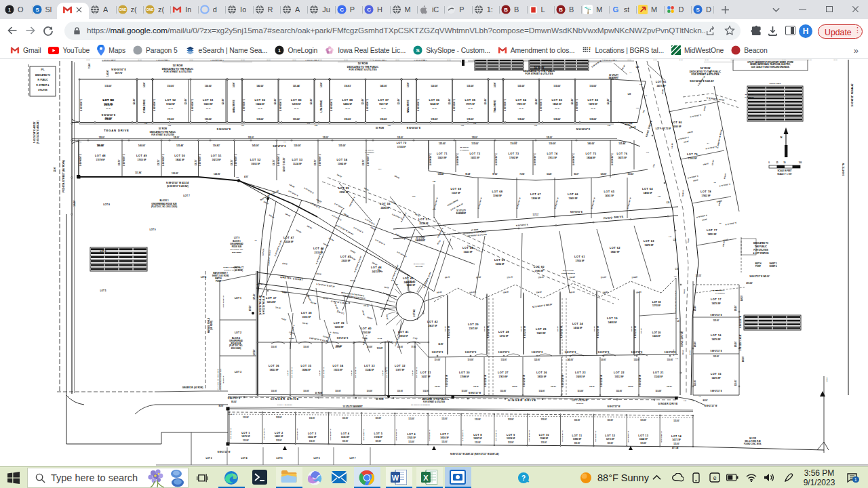  What do you see at coordinates (142, 146) in the screenshot?
I see `svg-text: 140.00'` at bounding box center [142, 146].